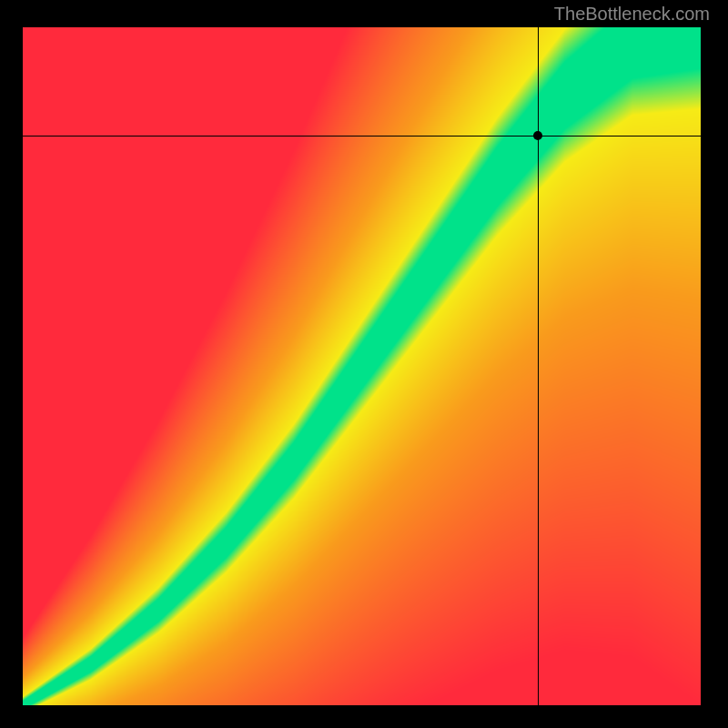 This screenshot has width=728, height=728. What do you see at coordinates (364, 136) in the screenshot?
I see `crosshair-horizontal` at bounding box center [364, 136].